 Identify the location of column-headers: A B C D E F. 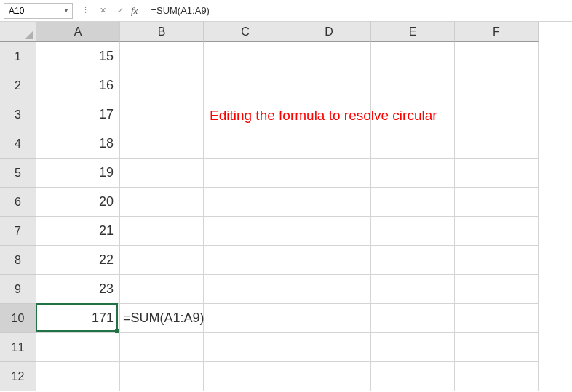
(287, 32).